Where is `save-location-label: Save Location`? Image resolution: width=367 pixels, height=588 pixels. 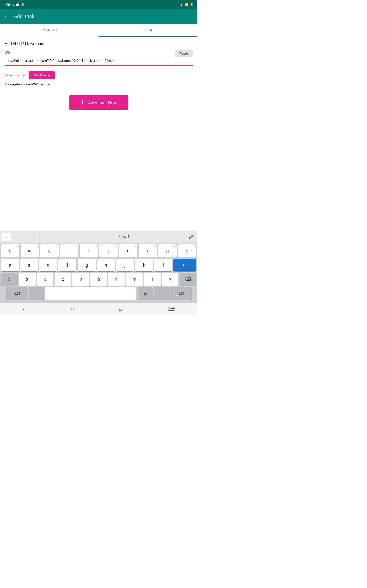
save-location-label: Save Location is located at coordinates (15, 75).